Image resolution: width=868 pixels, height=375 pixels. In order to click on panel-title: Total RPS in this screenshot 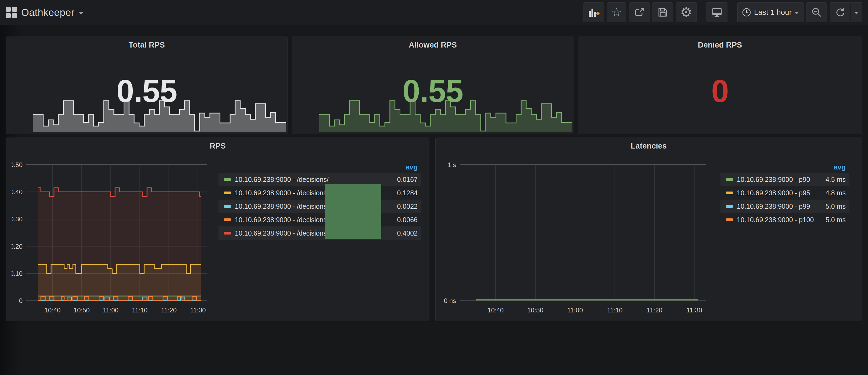, I will do `click(147, 45)`.